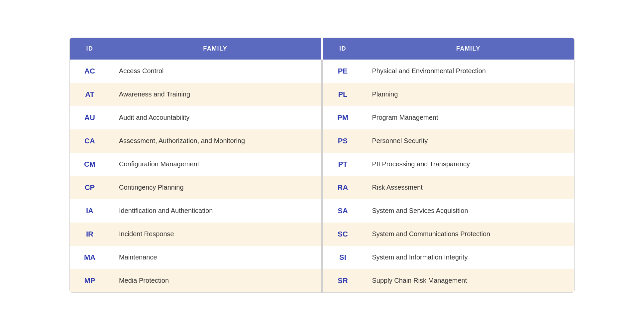  What do you see at coordinates (469, 164) in the screenshot?
I see `family-cell-right: PII Processing and Transparency` at bounding box center [469, 164].